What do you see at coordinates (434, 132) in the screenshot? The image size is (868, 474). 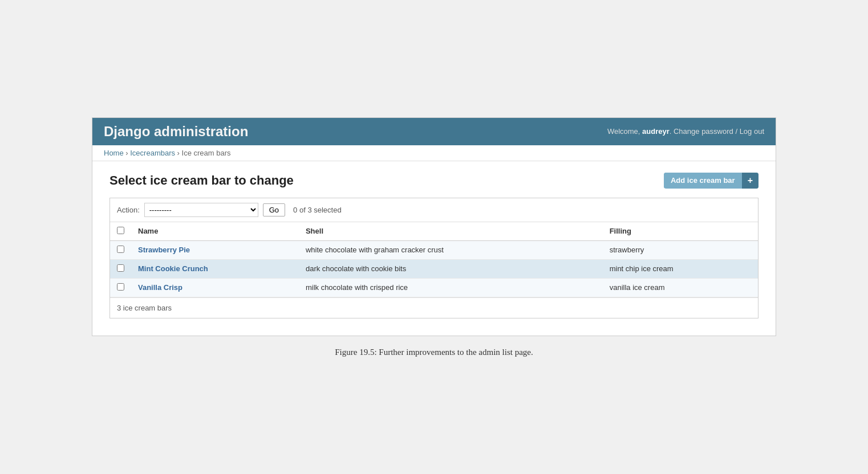 I see `header: Django administration Welcome, audreyr. …` at bounding box center [434, 132].